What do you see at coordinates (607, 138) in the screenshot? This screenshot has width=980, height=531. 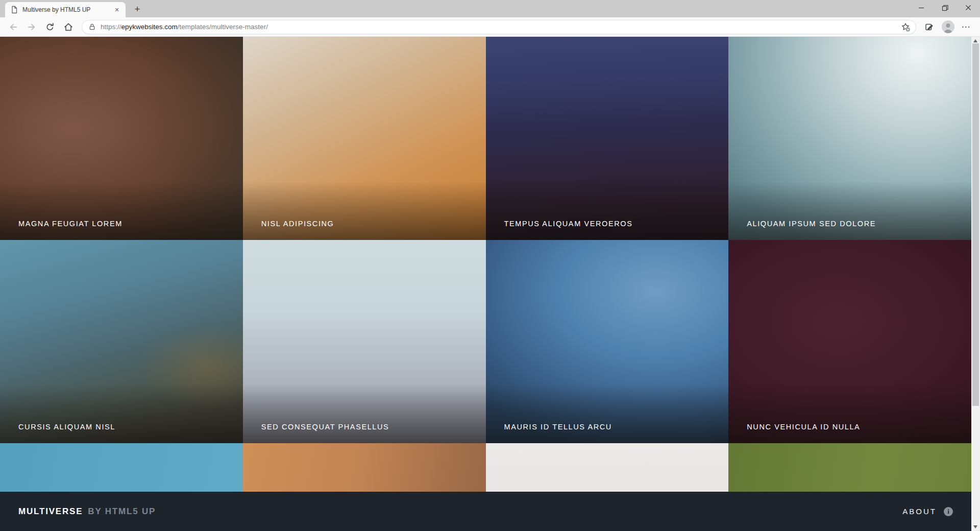 I see `gallery-tile: TEMPUS ALIQUAM VEROEROS` at bounding box center [607, 138].